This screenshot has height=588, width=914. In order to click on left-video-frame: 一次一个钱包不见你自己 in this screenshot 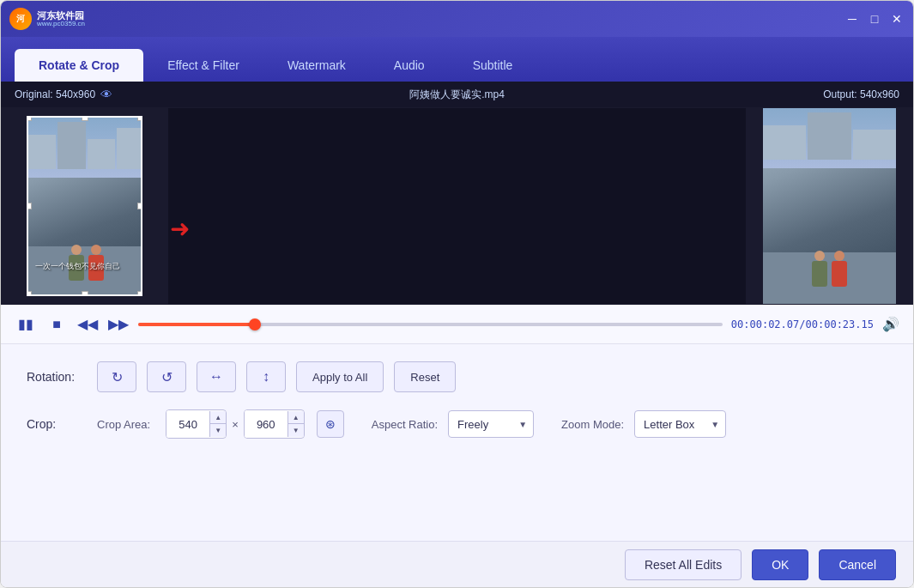, I will do `click(86, 207)`.